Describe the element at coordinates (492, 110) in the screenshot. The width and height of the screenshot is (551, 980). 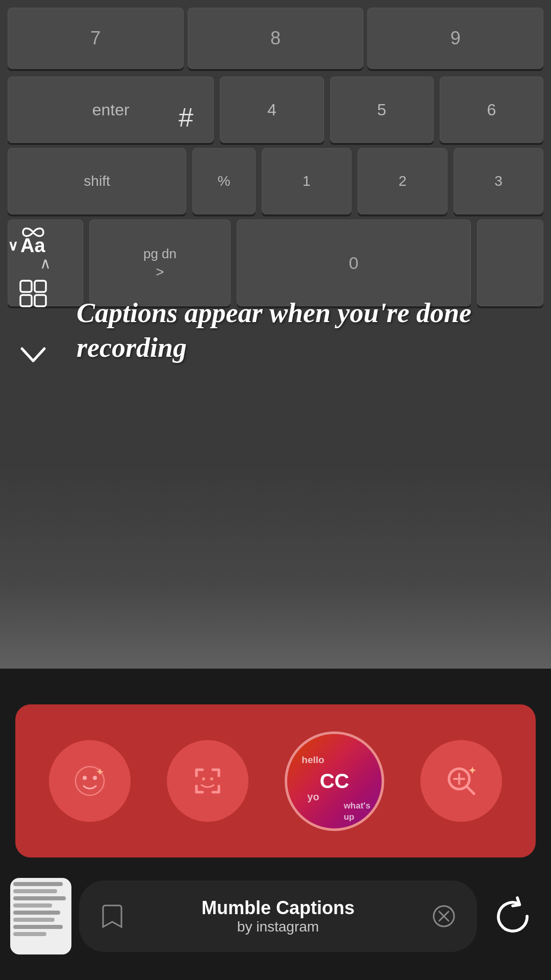
I see `key-6: 6` at that location.